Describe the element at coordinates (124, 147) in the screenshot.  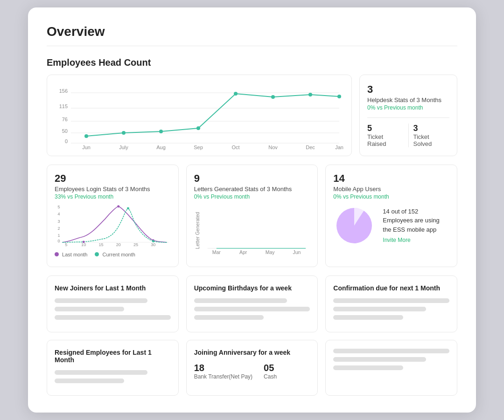
I see `svg-text: July` at that location.